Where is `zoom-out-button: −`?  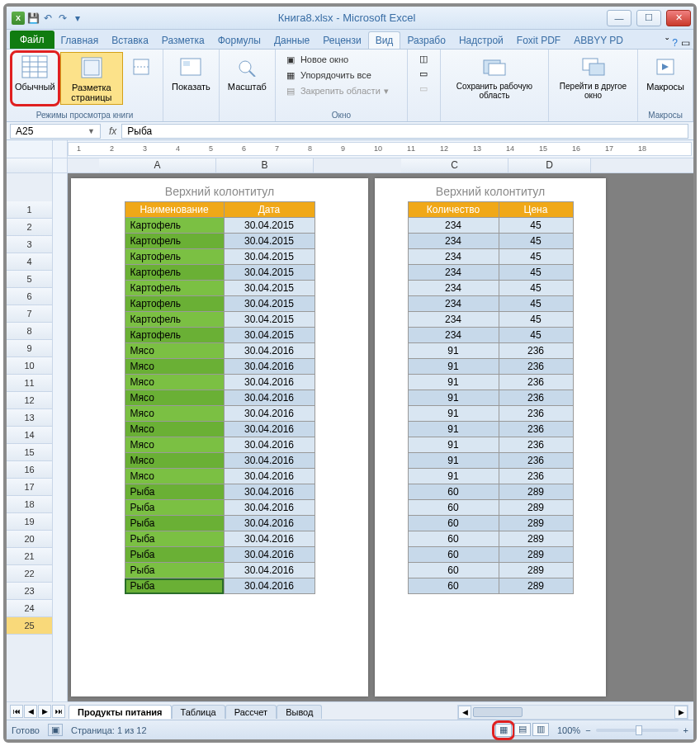 zoom-out-button: − is located at coordinates (588, 730).